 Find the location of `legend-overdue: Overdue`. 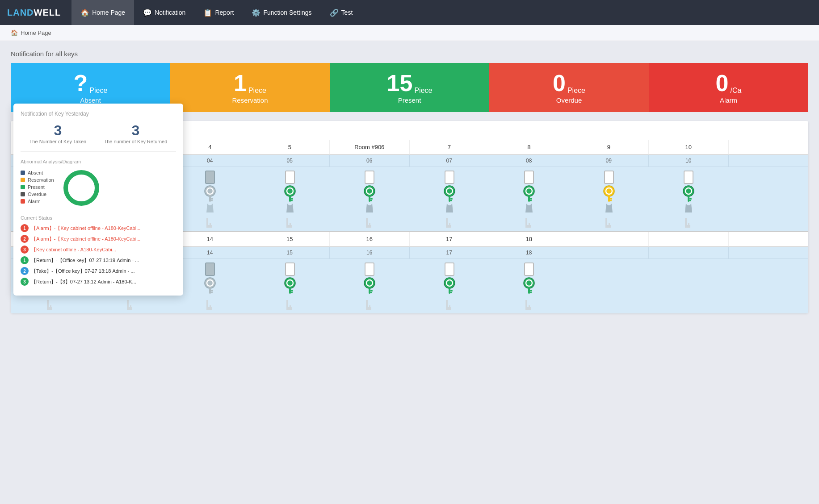

legend-overdue: Overdue is located at coordinates (38, 194).